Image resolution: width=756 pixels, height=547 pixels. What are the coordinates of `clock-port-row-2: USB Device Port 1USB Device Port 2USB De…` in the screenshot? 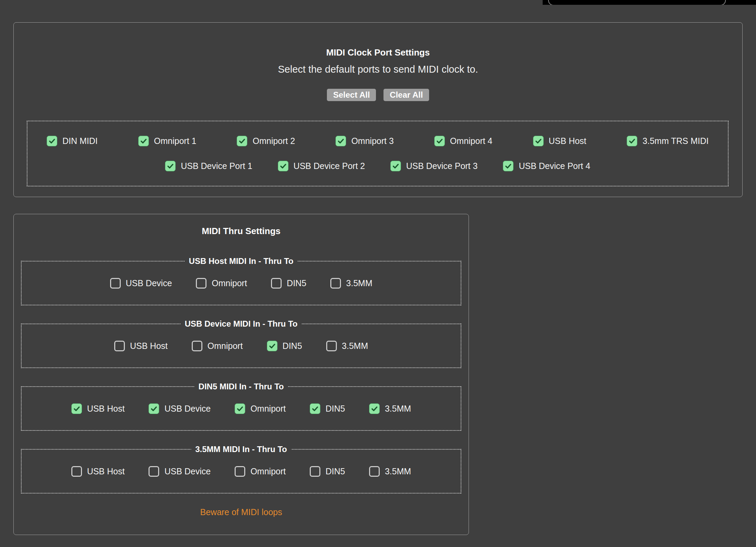 It's located at (378, 166).